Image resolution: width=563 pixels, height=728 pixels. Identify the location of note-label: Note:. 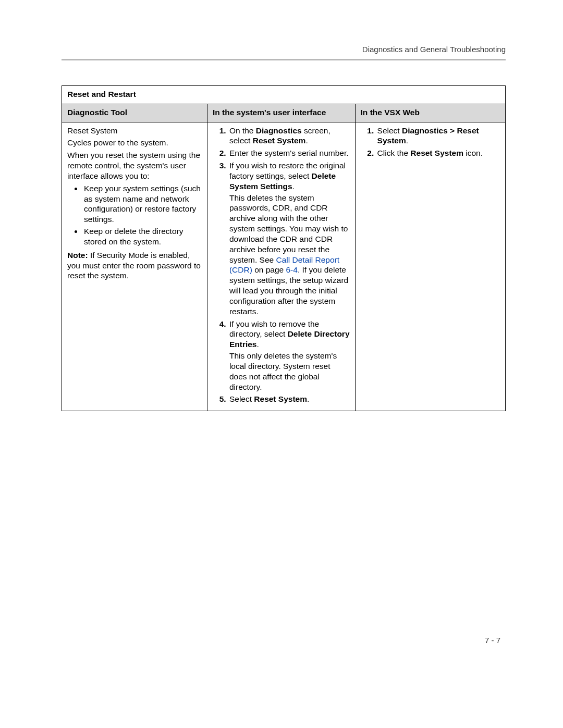
(78, 255).